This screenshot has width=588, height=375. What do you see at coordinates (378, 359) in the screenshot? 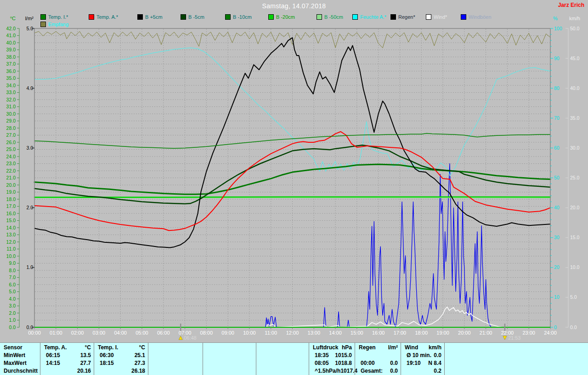
I see `summary-col-regen: Regenl/m²00:000.0Gesamt:0.0` at bounding box center [378, 359].